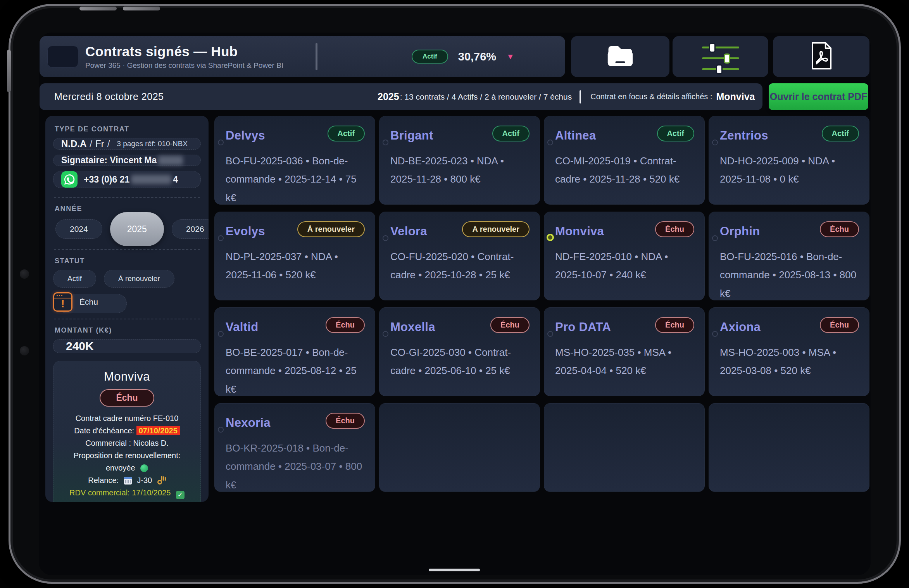 The image size is (909, 588). What do you see at coordinates (295, 447) in the screenshot?
I see `contract-card: Nexoria Échu BO-KR-2025-018 • Bon-de-com…` at bounding box center [295, 447].